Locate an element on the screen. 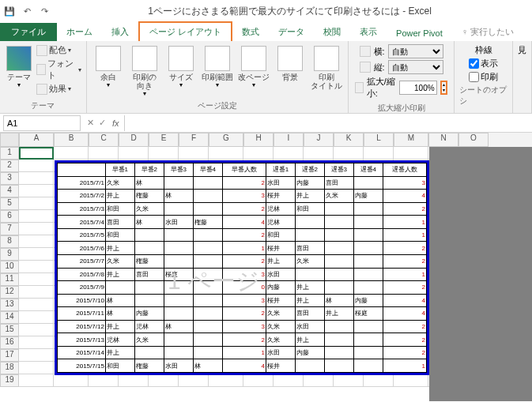 The image size is (532, 402). col-header: O is located at coordinates (474, 140).